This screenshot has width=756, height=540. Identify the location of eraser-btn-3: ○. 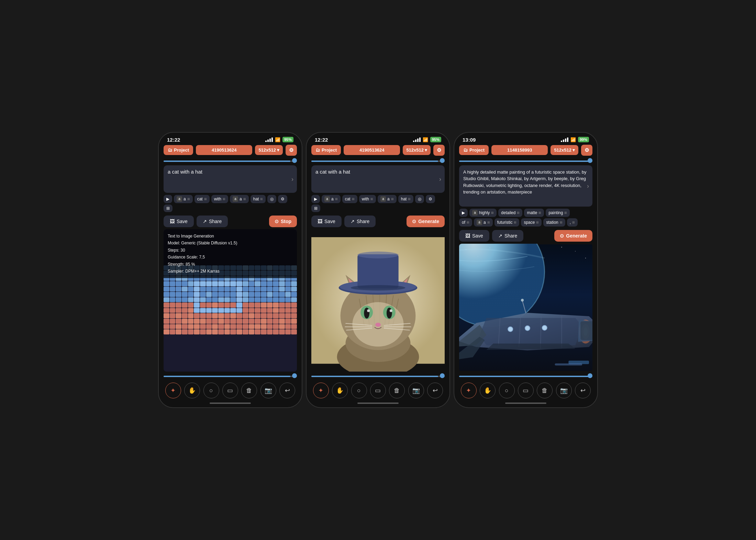
(507, 390).